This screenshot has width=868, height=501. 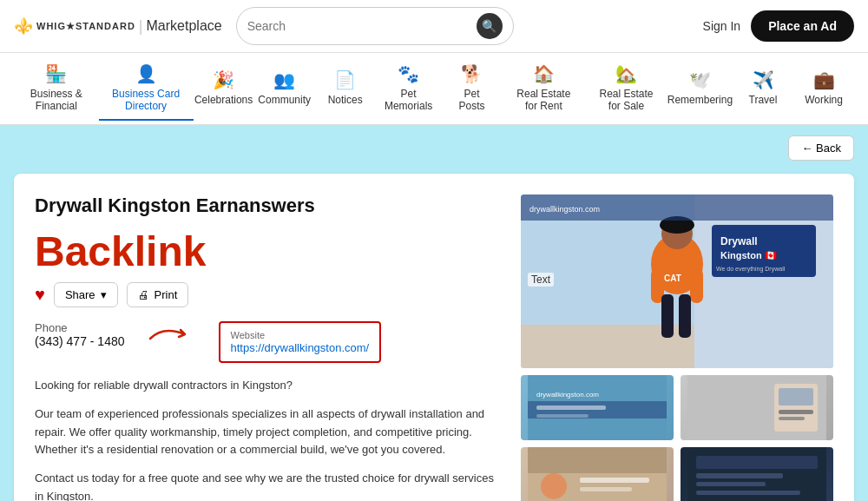 What do you see at coordinates (541, 280) in the screenshot?
I see `image-text-label: Text` at bounding box center [541, 280].